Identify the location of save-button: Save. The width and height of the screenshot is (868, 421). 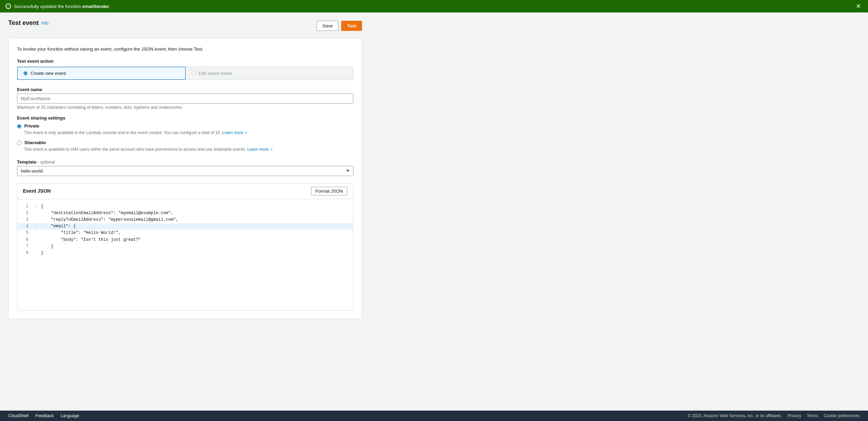
(328, 26).